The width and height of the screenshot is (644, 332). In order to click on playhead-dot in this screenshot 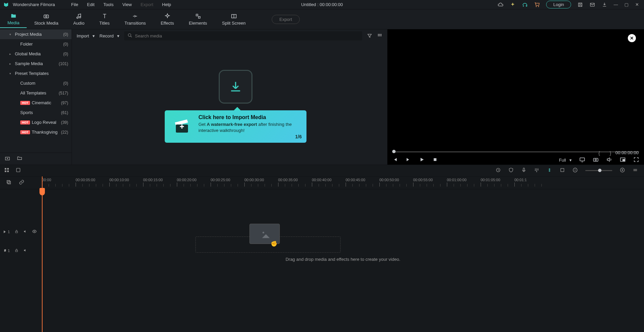, I will do `click(394, 151)`.